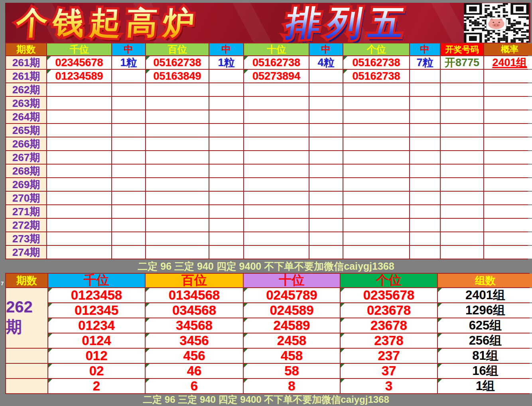 This screenshot has height=406, width=532. What do you see at coordinates (26, 157) in the screenshot?
I see `t1-period-cell: 267期` at bounding box center [26, 157].